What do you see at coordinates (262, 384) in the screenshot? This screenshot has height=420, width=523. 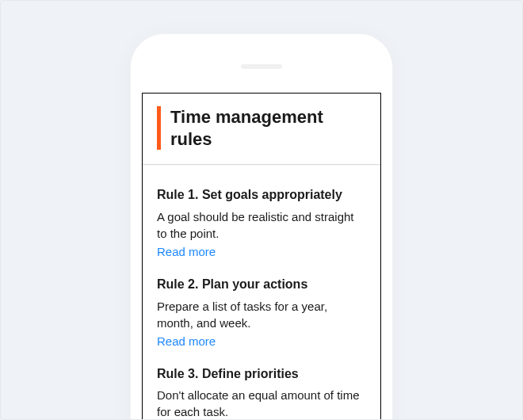 I see `list-item: Rule 3. Define priorities Don't allocate…` at bounding box center [262, 384].